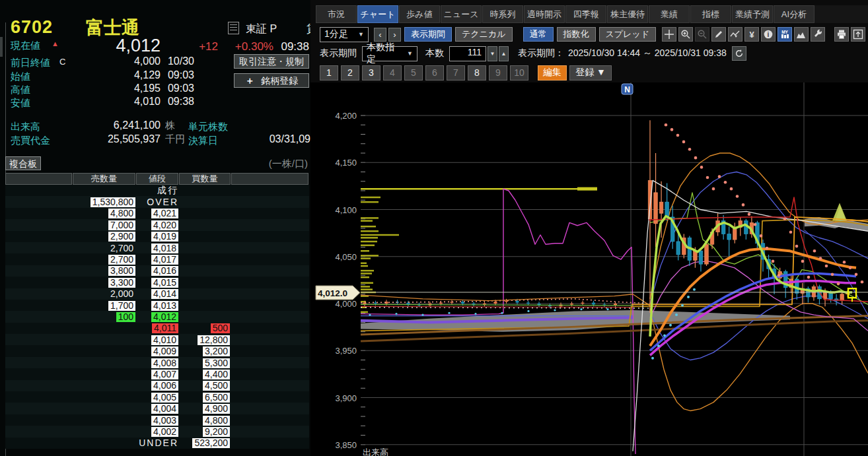 Image resolution: width=868 pixels, height=456 pixels. I want to click on preset-button-10: 10, so click(519, 73).